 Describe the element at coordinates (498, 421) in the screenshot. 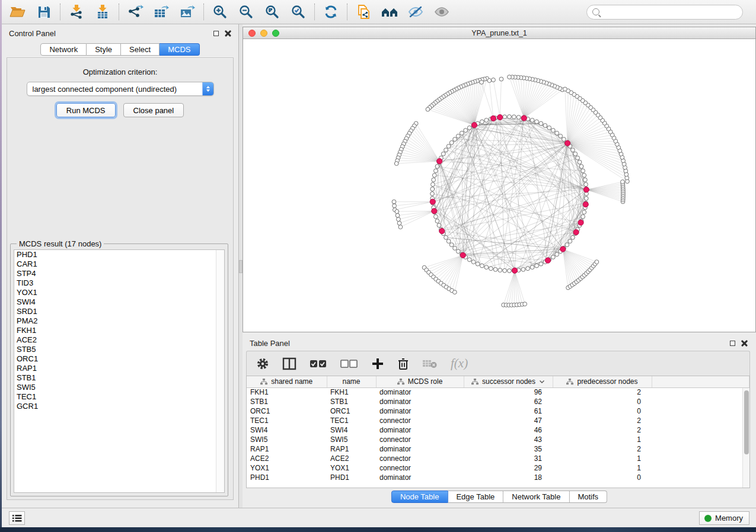

I see `table-row: TEC1TEC1connector472` at that location.